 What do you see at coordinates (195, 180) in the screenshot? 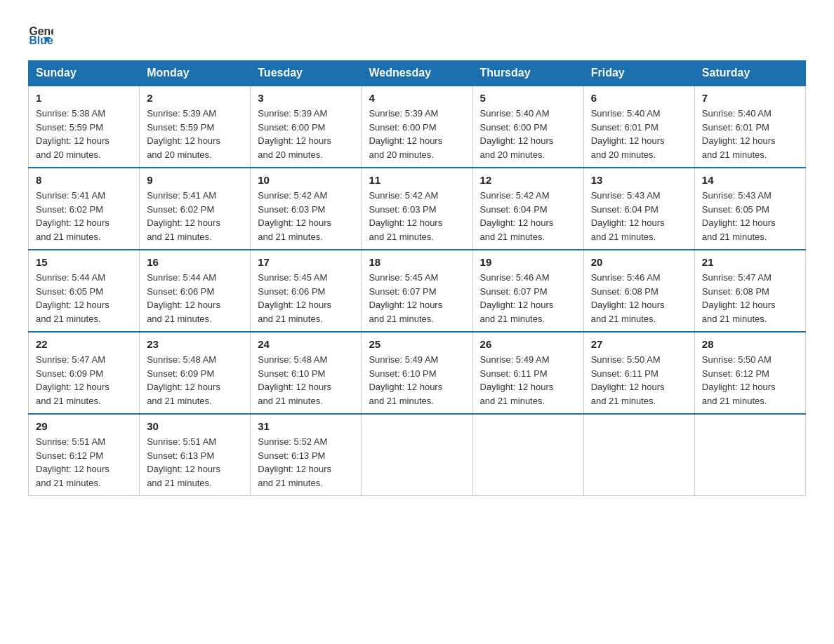
I see `day-number: 9` at bounding box center [195, 180].